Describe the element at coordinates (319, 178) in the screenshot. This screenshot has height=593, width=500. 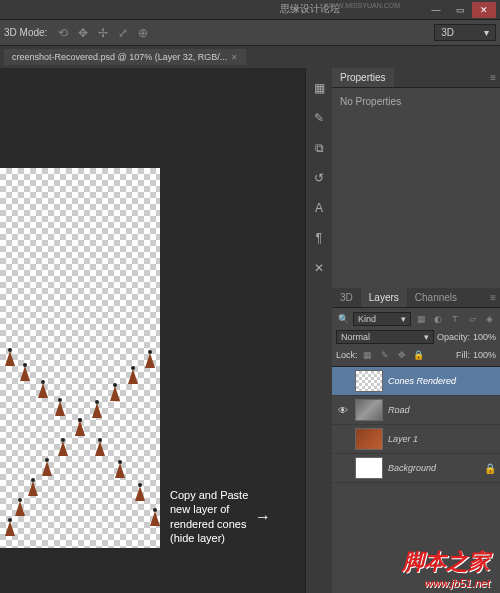
I see `history-icon: ↺` at that location.